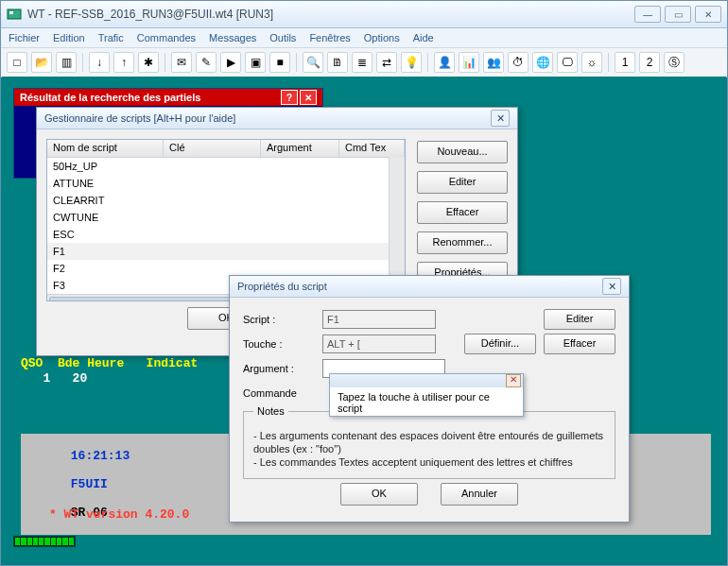  Describe the element at coordinates (500, 118) in the screenshot. I see `script-manager-close-button: ✕` at that location.